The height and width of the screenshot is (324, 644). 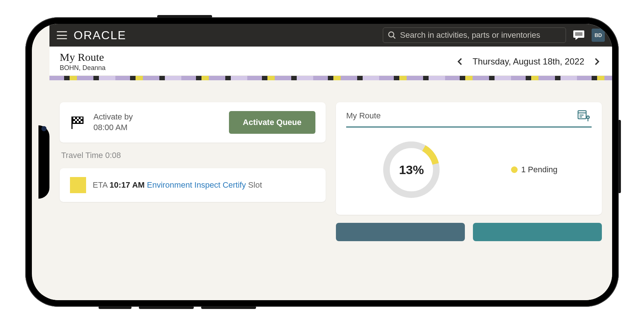 What do you see at coordinates (158, 117) in the screenshot?
I see `activate-label: Activate by` at bounding box center [158, 117].